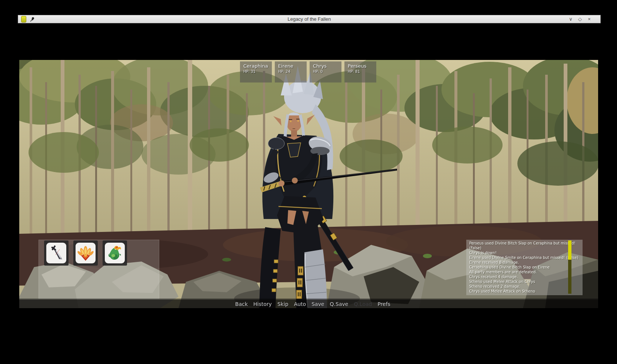 This screenshot has height=364, width=617. Describe the element at coordinates (99, 269) in the screenshot. I see `skill-panel` at that location.